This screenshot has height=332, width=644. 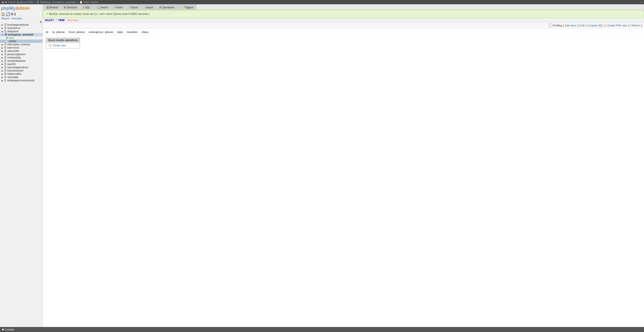 I want to click on query-results-ops-title: Query results operations, so click(x=63, y=40).